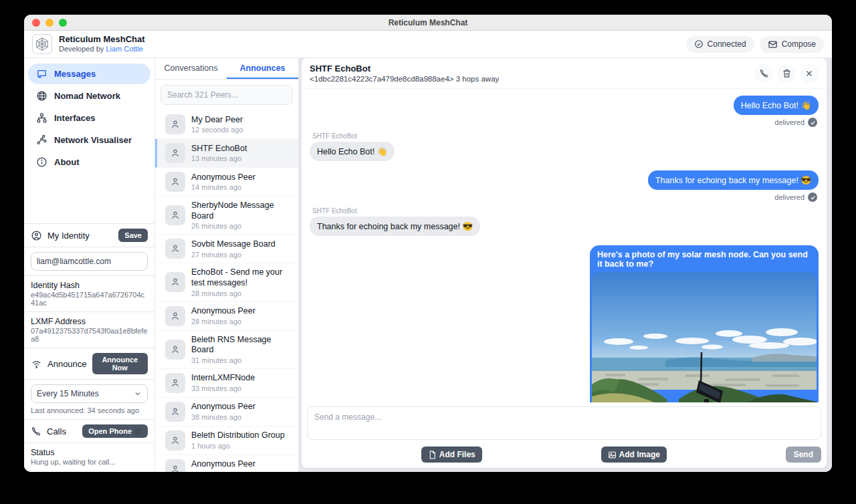 The width and height of the screenshot is (856, 504). I want to click on peer-list-item: Beleth Distribution Group1 hours ago, so click(227, 441).